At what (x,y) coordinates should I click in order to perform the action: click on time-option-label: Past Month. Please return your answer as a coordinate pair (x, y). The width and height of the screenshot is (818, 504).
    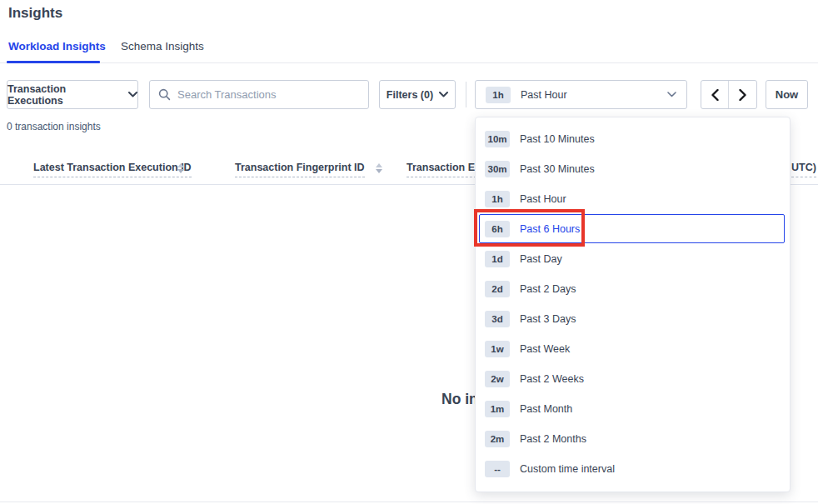
    Looking at the image, I should click on (546, 409).